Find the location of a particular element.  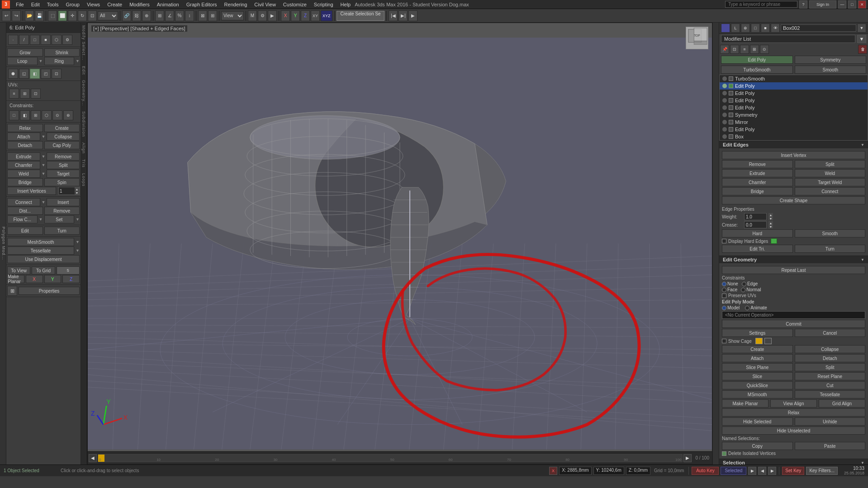

rp-turn-button: Turn is located at coordinates (830, 249).